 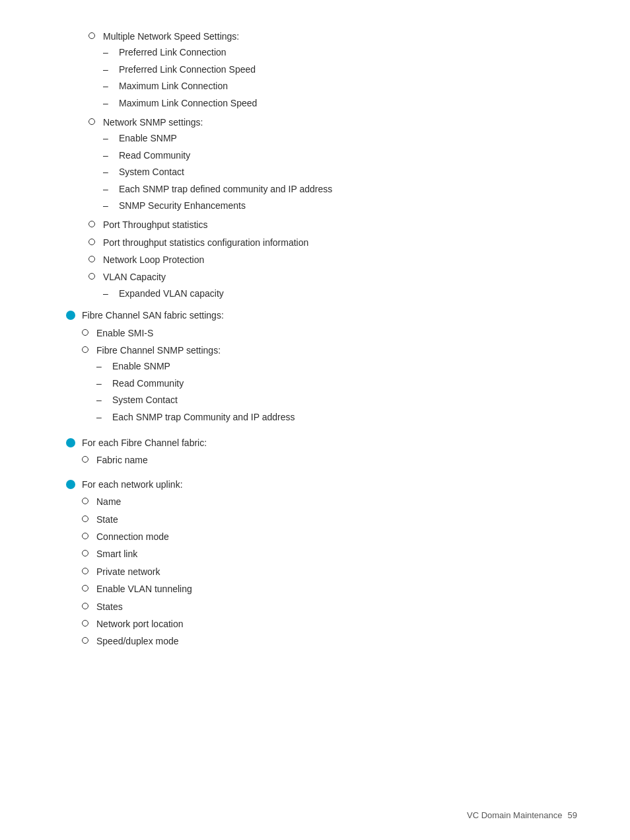 What do you see at coordinates (340, 165) in the screenshot?
I see `item-text: Network SNMP settings: – Enable SNMP – R…` at bounding box center [340, 165].